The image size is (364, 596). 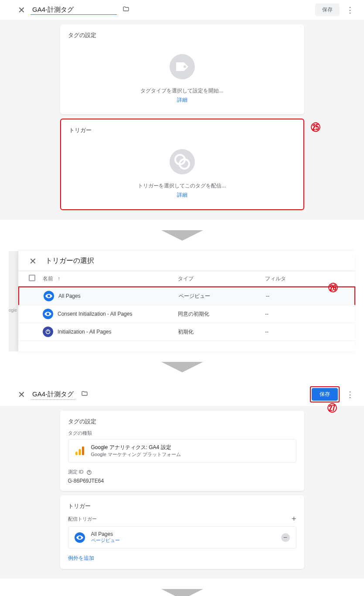 I want to click on background-sliver: ogle, so click(x=14, y=301).